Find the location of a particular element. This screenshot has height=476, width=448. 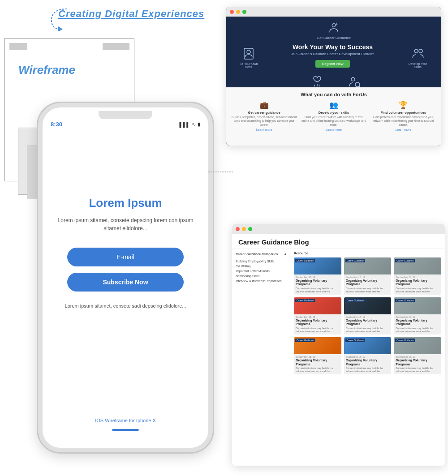

browser2-minimize-btn is located at coordinates (244, 229).